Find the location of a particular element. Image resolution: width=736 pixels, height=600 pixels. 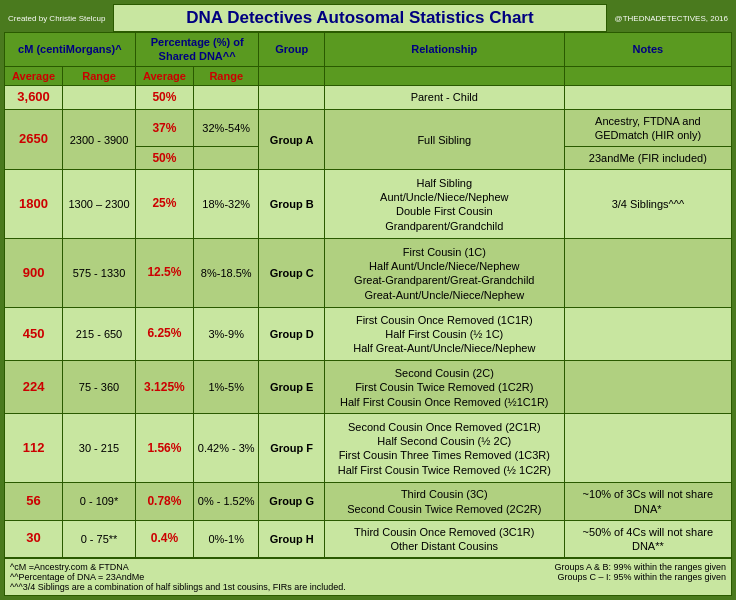

pct-range: 8%-18.5% is located at coordinates (226, 274).